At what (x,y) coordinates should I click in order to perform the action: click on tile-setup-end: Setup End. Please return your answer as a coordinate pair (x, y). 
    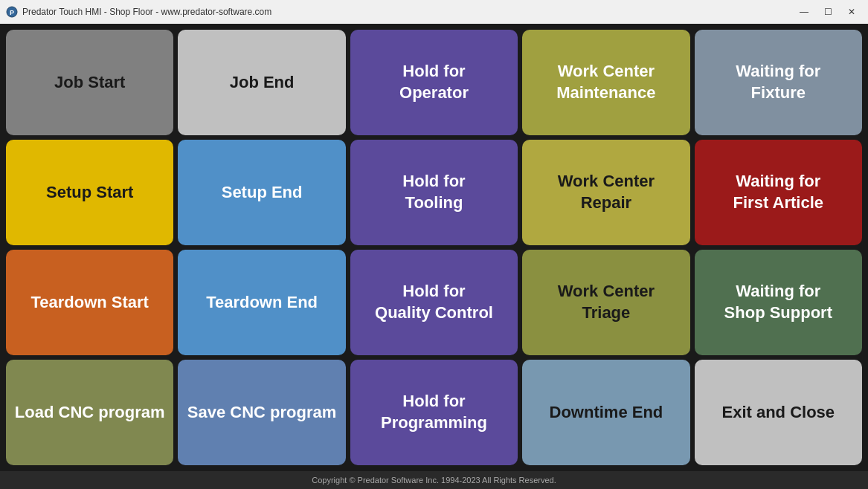
    Looking at the image, I should click on (262, 192).